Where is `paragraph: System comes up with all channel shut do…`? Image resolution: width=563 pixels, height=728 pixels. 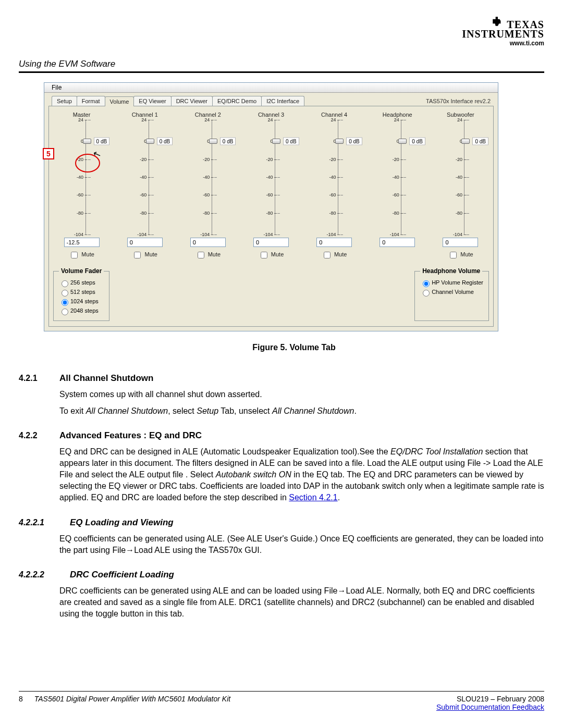
paragraph: System comes up with all channel shut do… is located at coordinates (302, 394).